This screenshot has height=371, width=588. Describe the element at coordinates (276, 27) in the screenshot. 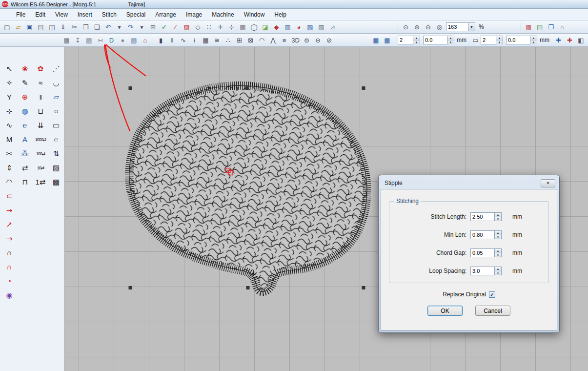

I see `thread-colors-icon: ◆` at that location.